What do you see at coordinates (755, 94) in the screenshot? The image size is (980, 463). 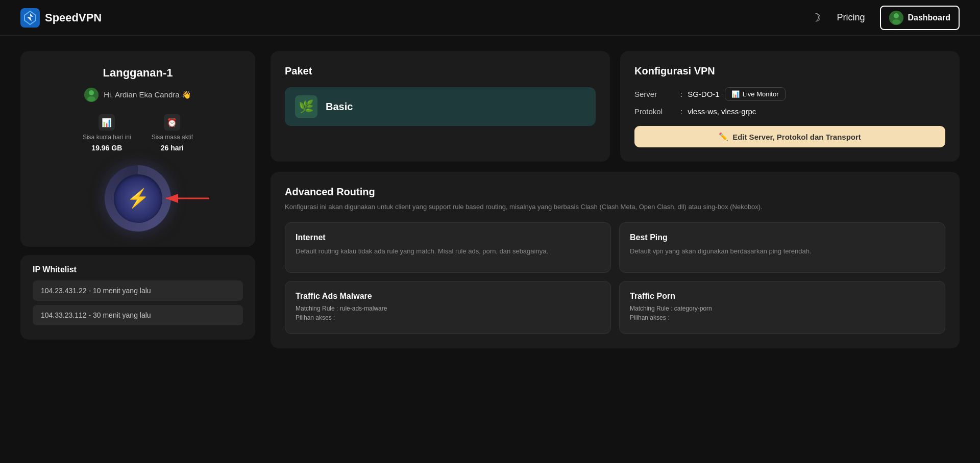 I see `live-monitor-button: 📊 Live Monitor` at bounding box center [755, 94].